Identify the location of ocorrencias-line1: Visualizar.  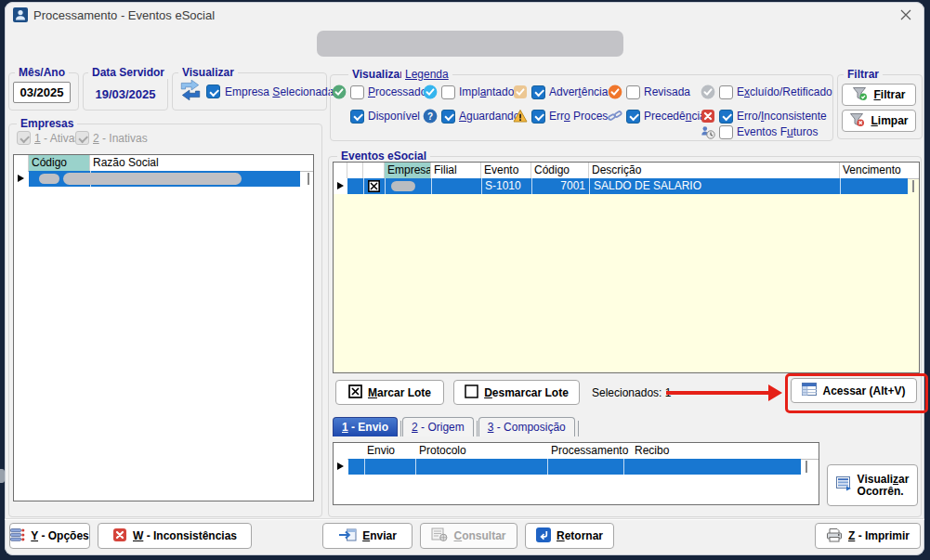
(884, 479).